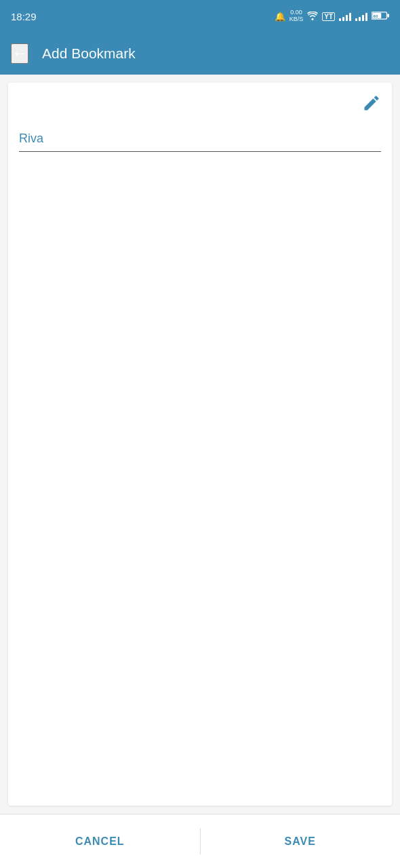 The height and width of the screenshot is (868, 400). Describe the element at coordinates (200, 54) in the screenshot. I see `app-bar: ← Add Bookmark` at that location.